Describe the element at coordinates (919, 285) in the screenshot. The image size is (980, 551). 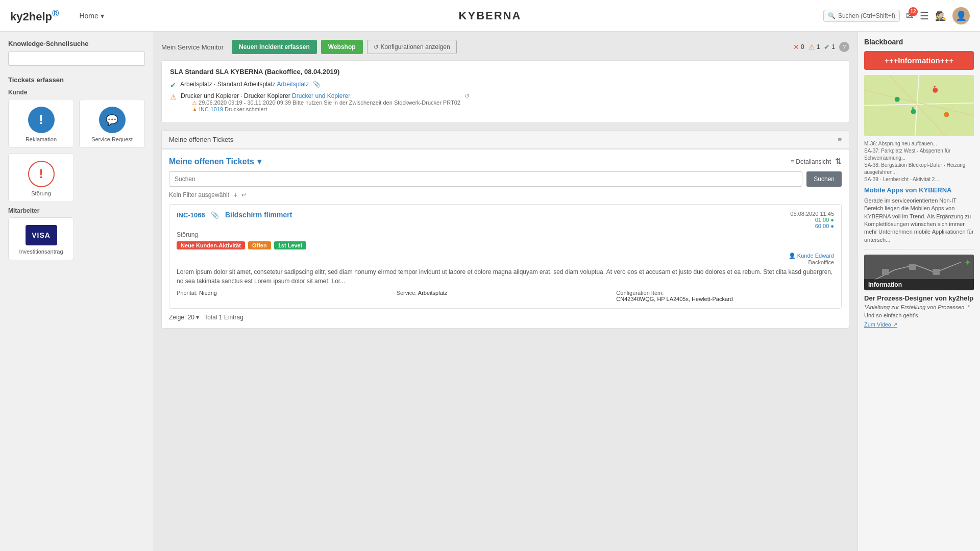
I see `card2-label: Information` at that location.